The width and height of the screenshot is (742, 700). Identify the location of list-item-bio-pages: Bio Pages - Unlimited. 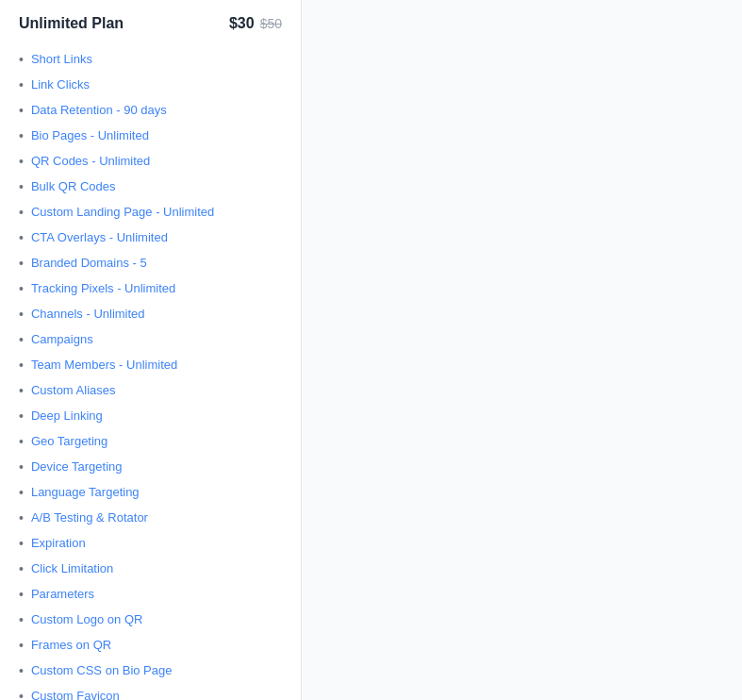
(151, 136).